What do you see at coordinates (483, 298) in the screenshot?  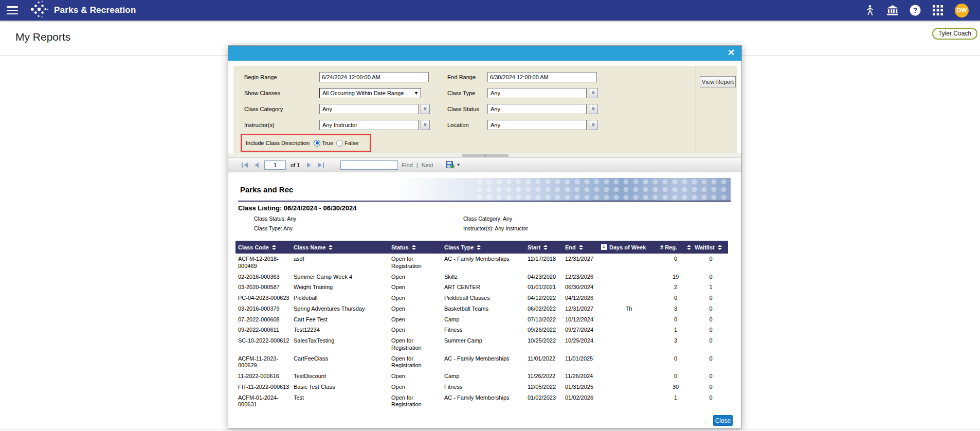 I see `table-cell: Pickleball Classes` at bounding box center [483, 298].